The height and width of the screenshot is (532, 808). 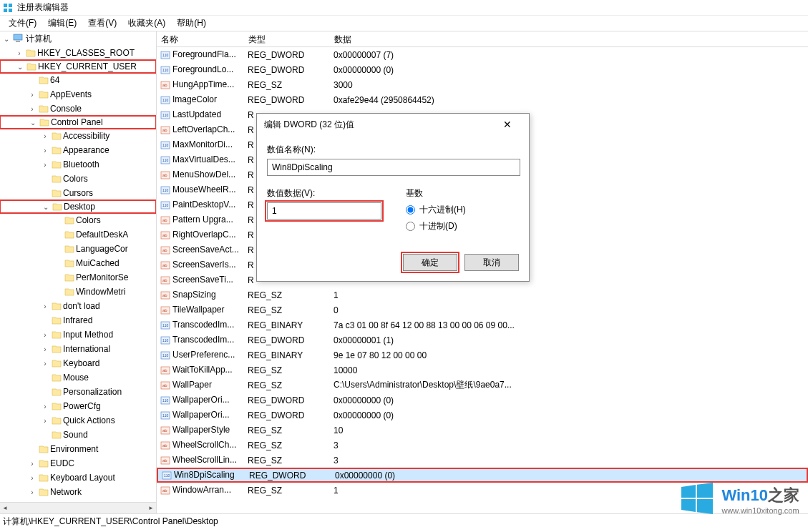 What do you see at coordinates (78, 263) in the screenshot?
I see `tree-item: MuiCached` at bounding box center [78, 263].